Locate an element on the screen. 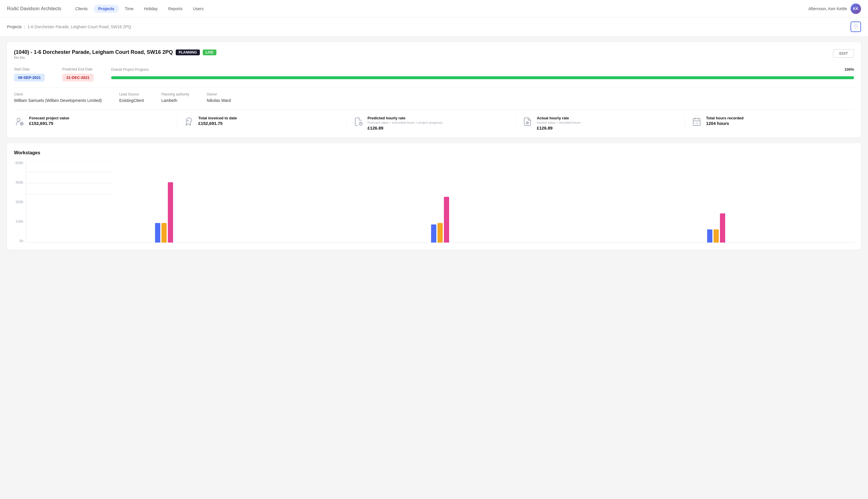 This screenshot has width=868, height=499. project-title-row: (1040) - 1-6 Dorchester Parade, Leigham … is located at coordinates (115, 52).